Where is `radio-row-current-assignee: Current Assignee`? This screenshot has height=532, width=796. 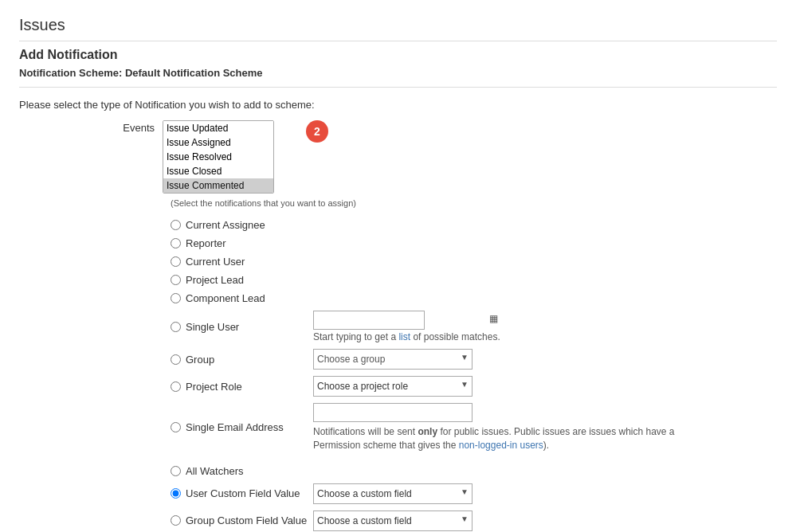 radio-row-current-assignee: Current Assignee is located at coordinates (402, 225).